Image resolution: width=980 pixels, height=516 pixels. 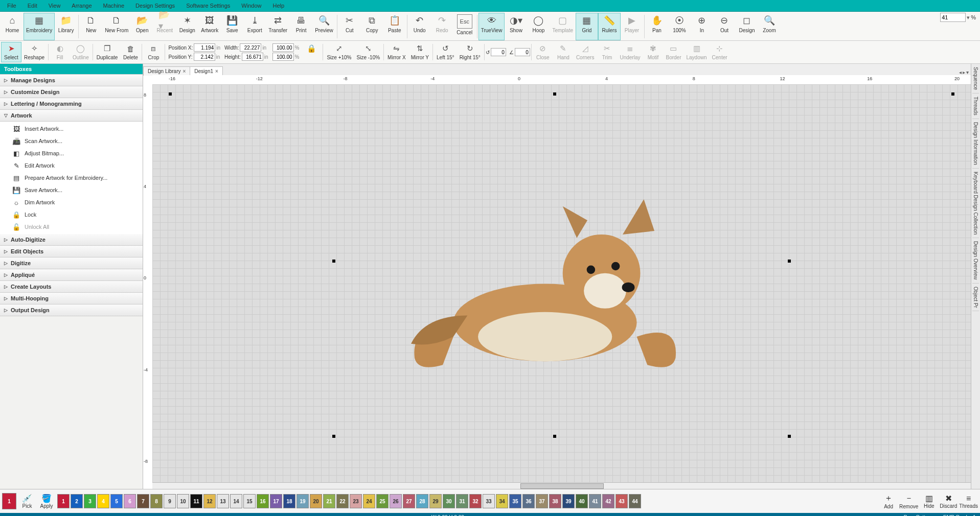 What do you see at coordinates (420, 52) in the screenshot?
I see `mirrory-button: ⇅Mirror Y` at bounding box center [420, 52].